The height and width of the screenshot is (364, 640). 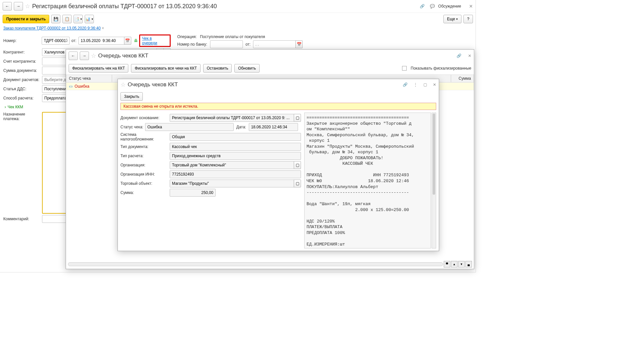 I want to click on discuss-icon: 💬, so click(x=433, y=6).